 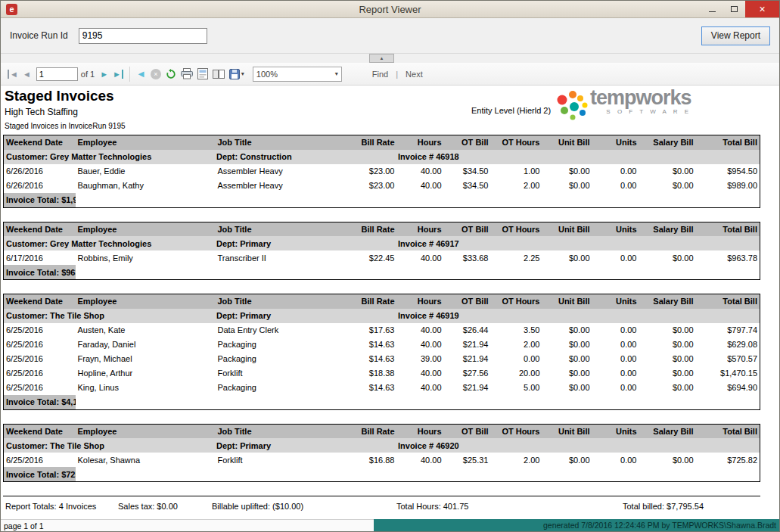 I want to click on column-header: Weekend Date, so click(x=39, y=431).